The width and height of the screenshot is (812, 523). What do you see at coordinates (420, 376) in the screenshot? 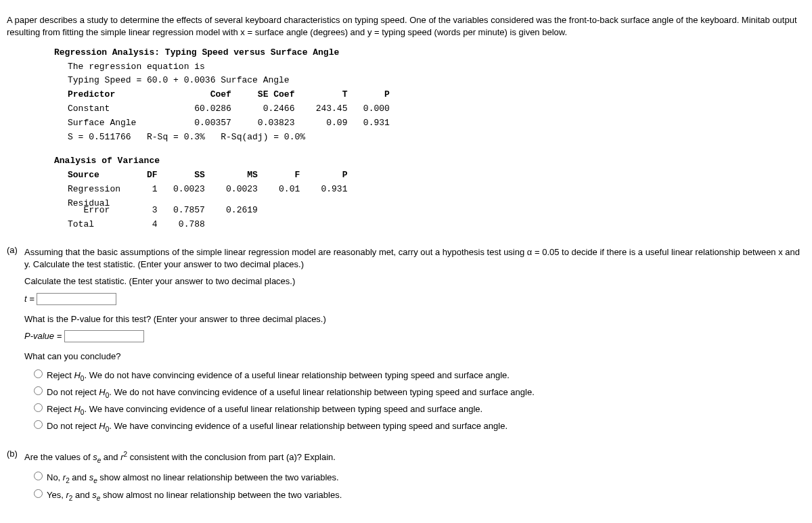
I see `part-a-option-1: Reject H0. We do not have convincing evi…` at bounding box center [420, 376].